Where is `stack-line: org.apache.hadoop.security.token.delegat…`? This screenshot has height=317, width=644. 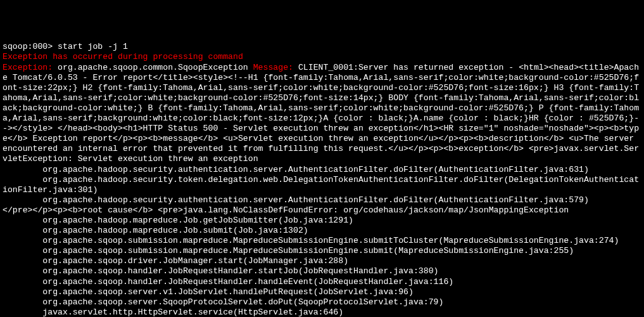
stack-line: org.apache.hadoop.security.token.delegat… is located at coordinates (320, 185).